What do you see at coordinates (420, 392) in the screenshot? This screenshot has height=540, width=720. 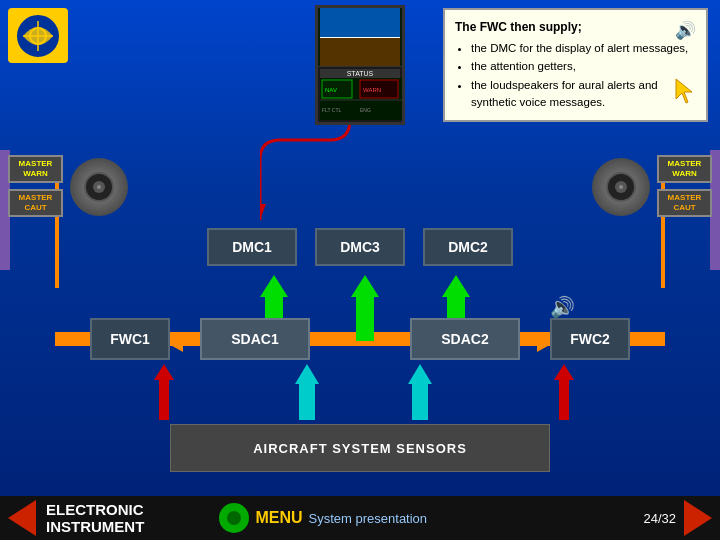 I see `cyan-arrow-sdac2` at bounding box center [420, 392].